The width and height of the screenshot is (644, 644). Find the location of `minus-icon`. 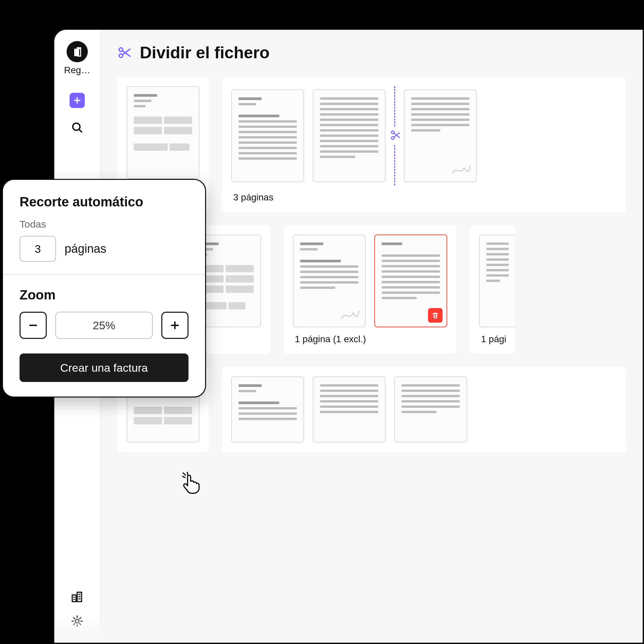

minus-icon is located at coordinates (33, 325).